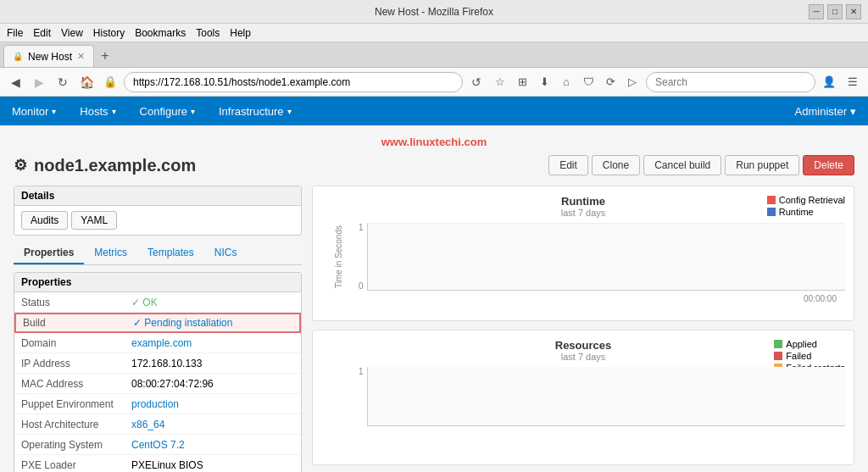 The image size is (868, 472). What do you see at coordinates (434, 165) in the screenshot?
I see `page-header: ⚙ node1.example.com Edit Clone Cancel bu…` at bounding box center [434, 165].